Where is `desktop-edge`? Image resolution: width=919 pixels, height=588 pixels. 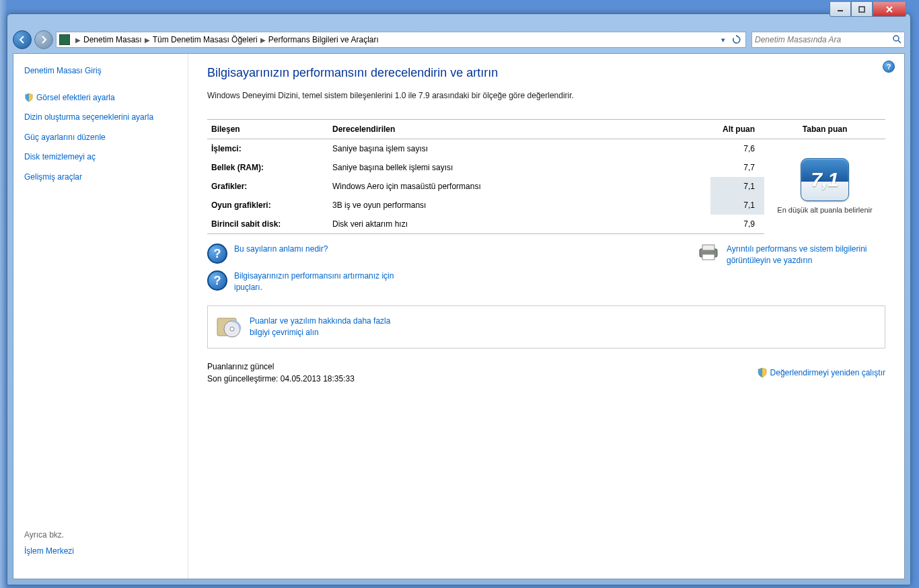
desktop-edge is located at coordinates (3, 294).